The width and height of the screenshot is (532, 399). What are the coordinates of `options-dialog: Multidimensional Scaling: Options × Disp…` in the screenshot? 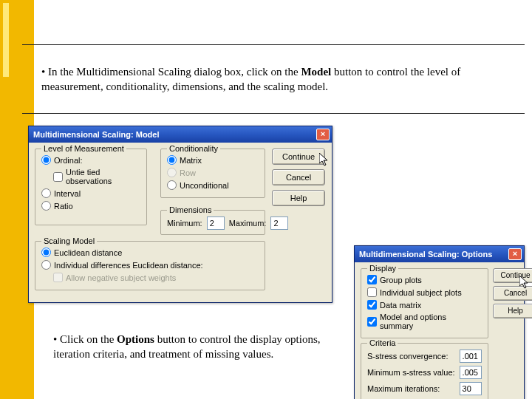 It's located at (439, 322).